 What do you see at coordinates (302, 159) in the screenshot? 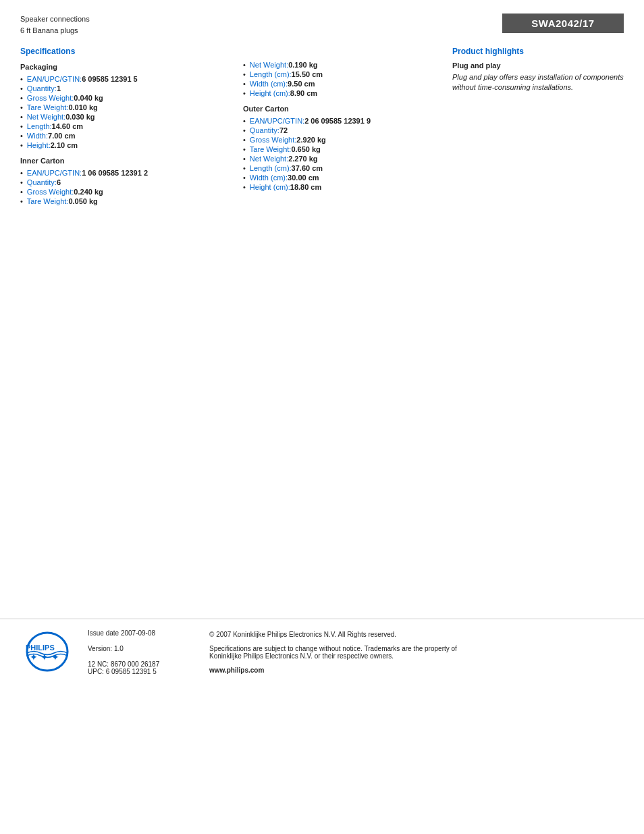
I see `spec-value: 2.270 kg` at bounding box center [302, 159].